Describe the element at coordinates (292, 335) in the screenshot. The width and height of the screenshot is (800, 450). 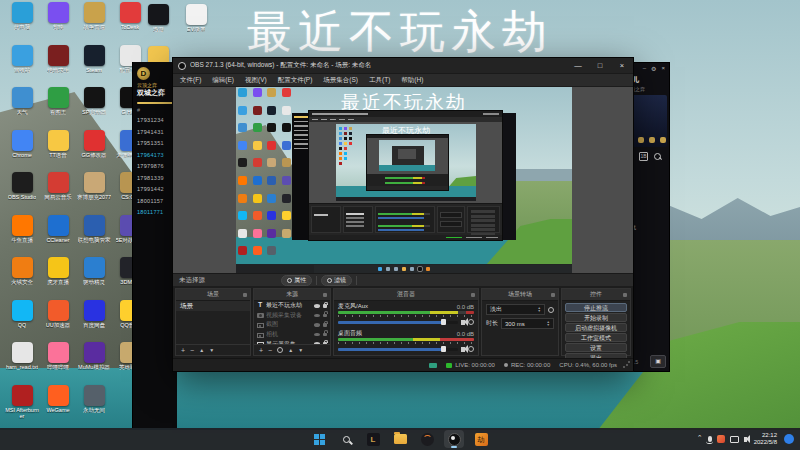
I see `source-row: 相机` at that location.